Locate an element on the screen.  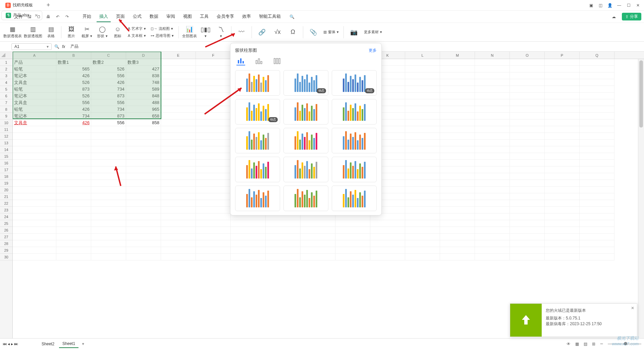
vertical-scrollbar is located at coordinates (641, 199).